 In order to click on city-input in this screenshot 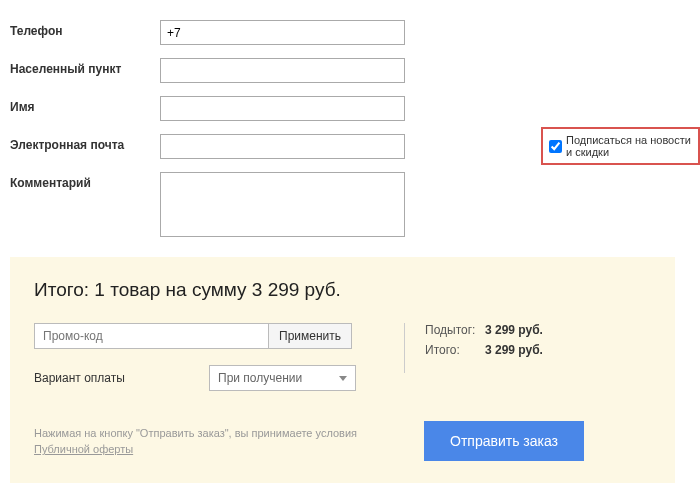, I will do `click(282, 70)`.